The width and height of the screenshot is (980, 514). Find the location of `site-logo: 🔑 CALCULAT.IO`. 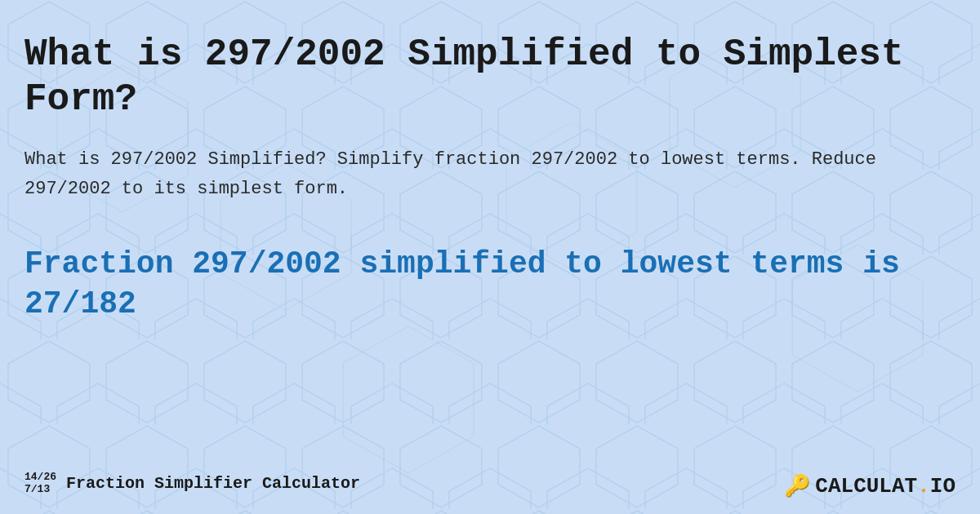

site-logo: 🔑 CALCULAT.IO is located at coordinates (870, 486).